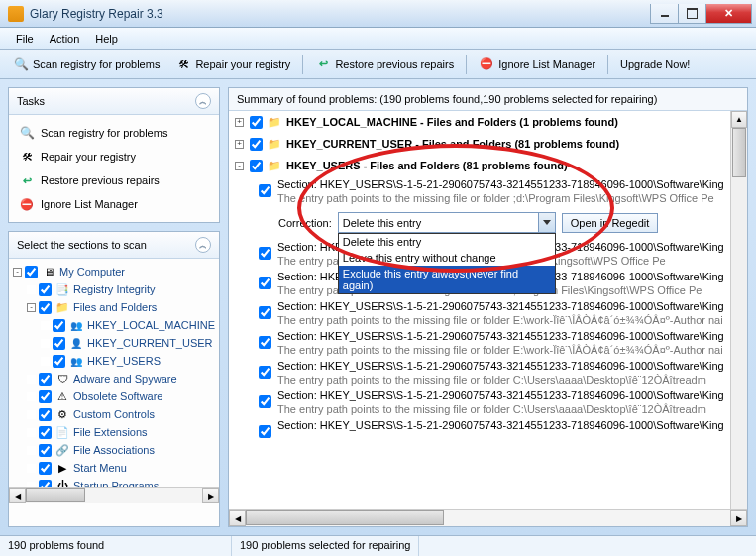  Describe the element at coordinates (447, 222) in the screenshot. I see `correction-combo: Delete this entryDelete this entryLeave …` at that location.